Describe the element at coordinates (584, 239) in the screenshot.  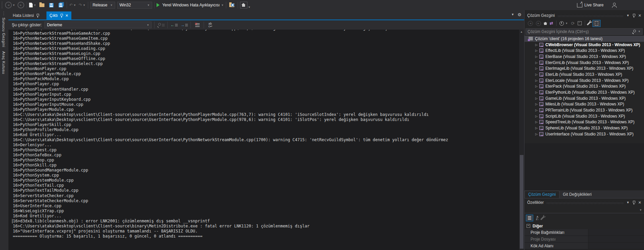
I see `property-row: Proje Dosyası` at that location.